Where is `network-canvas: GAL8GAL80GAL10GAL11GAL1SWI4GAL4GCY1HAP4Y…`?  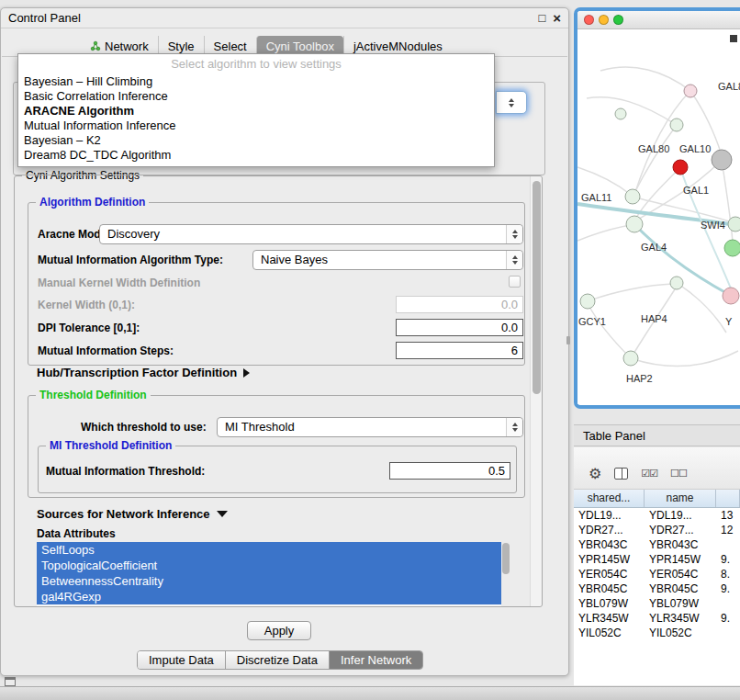 network-canvas: GAL8GAL80GAL10GAL11GAL1SWI4GAL4GCY1HAP4Y… is located at coordinates (659, 217).